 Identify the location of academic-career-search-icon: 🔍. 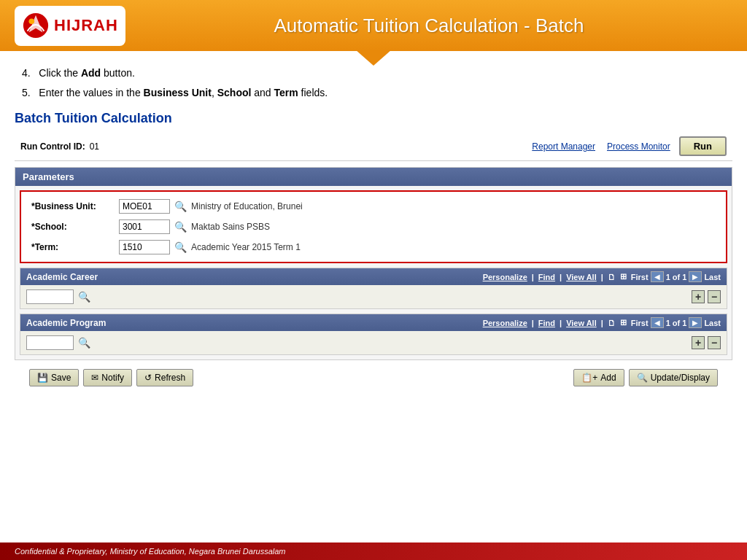
(85, 297).